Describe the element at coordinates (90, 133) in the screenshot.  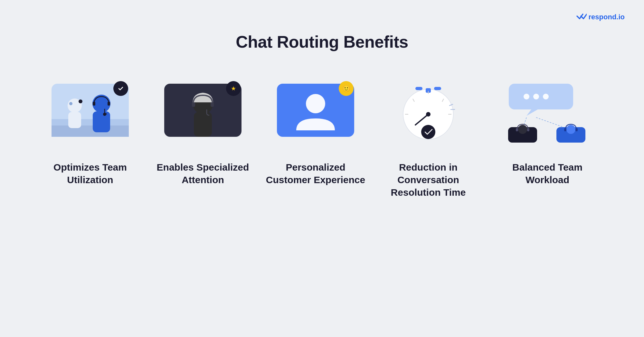
I see `card-team-utilization: Optimizes Team Utilization` at that location.